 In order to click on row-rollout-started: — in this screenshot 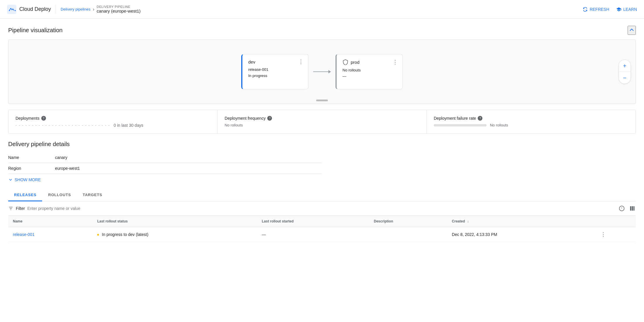, I will do `click(313, 235)`.